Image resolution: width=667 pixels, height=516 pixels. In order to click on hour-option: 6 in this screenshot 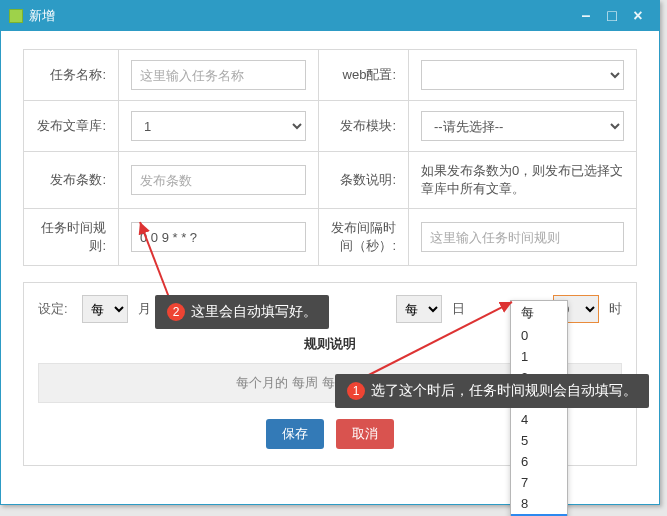, I will do `click(539, 462)`.